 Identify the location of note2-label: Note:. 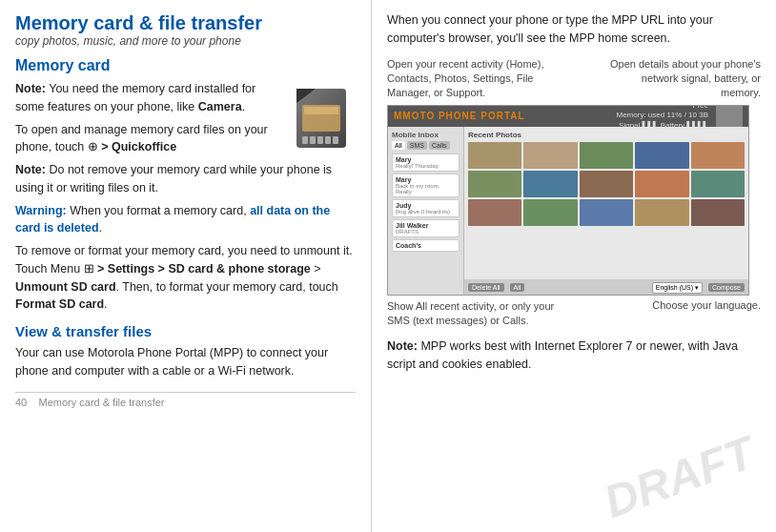
(31, 170).